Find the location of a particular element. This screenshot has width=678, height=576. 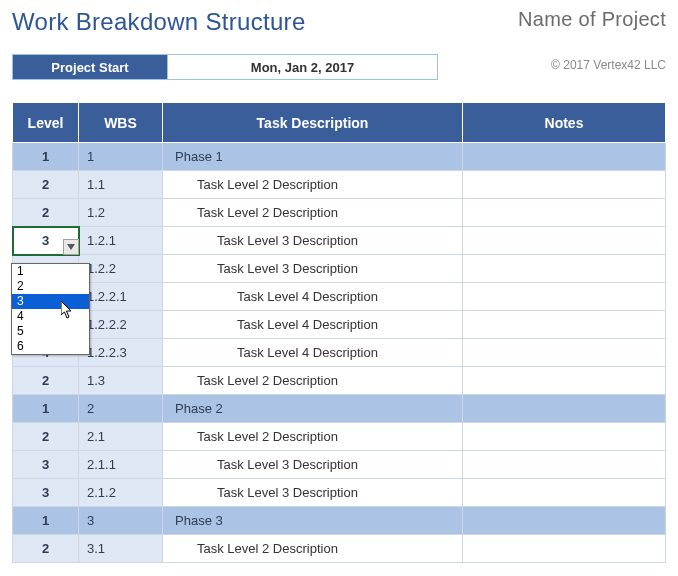

wbs-cell: 1.2.2.1 is located at coordinates (121, 297).